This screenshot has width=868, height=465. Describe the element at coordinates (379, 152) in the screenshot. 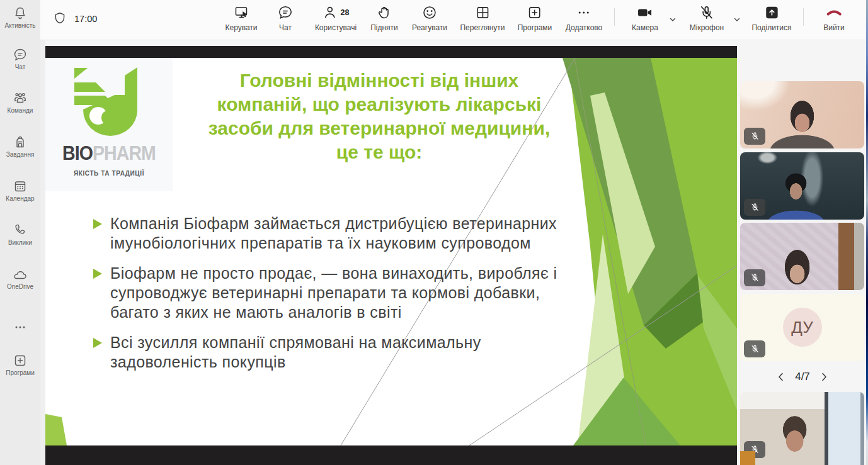

I see `slide-title-line: це те що:` at that location.